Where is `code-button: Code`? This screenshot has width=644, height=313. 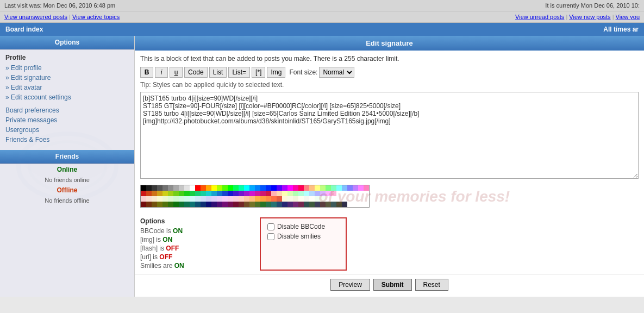 code-button: Code is located at coordinates (196, 72).